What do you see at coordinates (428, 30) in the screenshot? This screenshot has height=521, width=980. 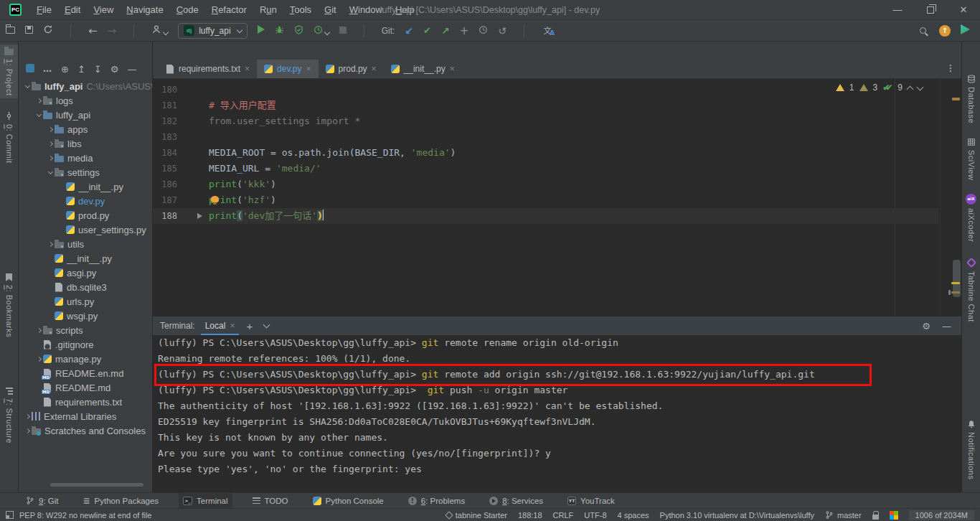 I see `toolbar-button-commit-check: ✔` at bounding box center [428, 30].